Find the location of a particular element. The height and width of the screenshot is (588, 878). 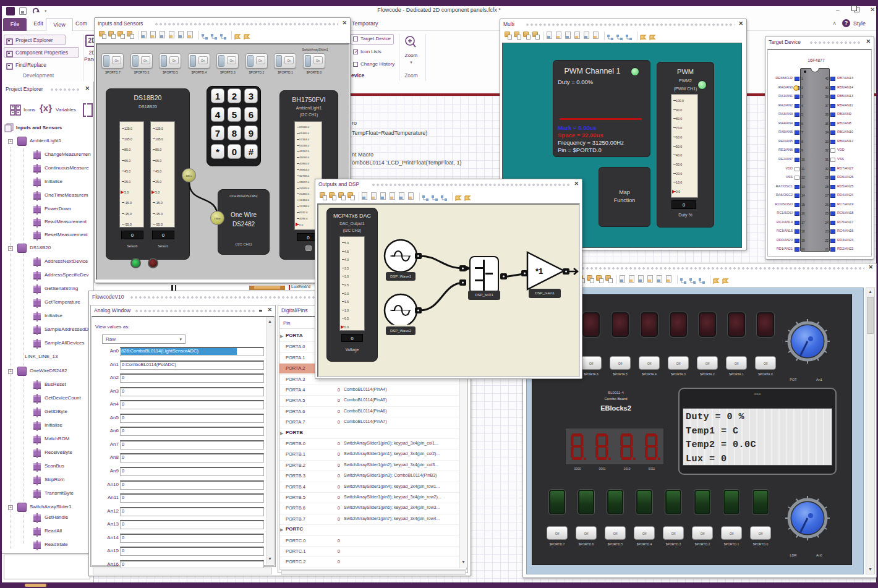

svg-text: *1 is located at coordinates (539, 271).